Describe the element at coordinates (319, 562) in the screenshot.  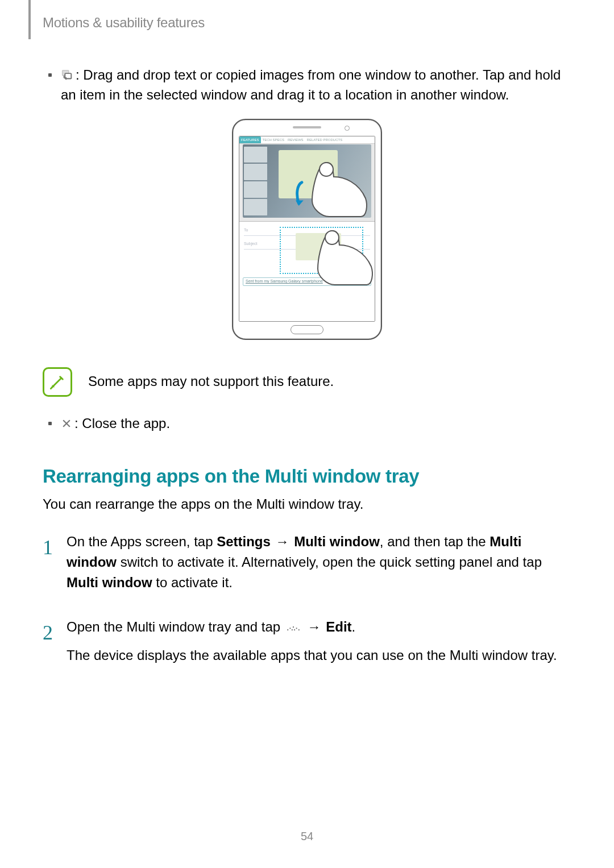
I see `step-1-text: On the Apps screen, tap Settings → Multi…` at that location.